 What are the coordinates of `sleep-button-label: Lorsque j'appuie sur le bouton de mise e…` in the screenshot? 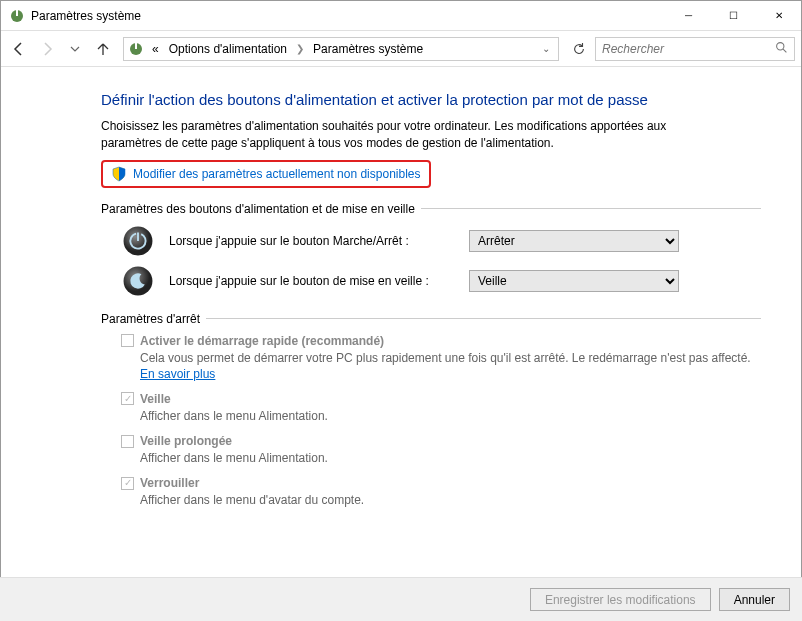 It's located at (319, 281).